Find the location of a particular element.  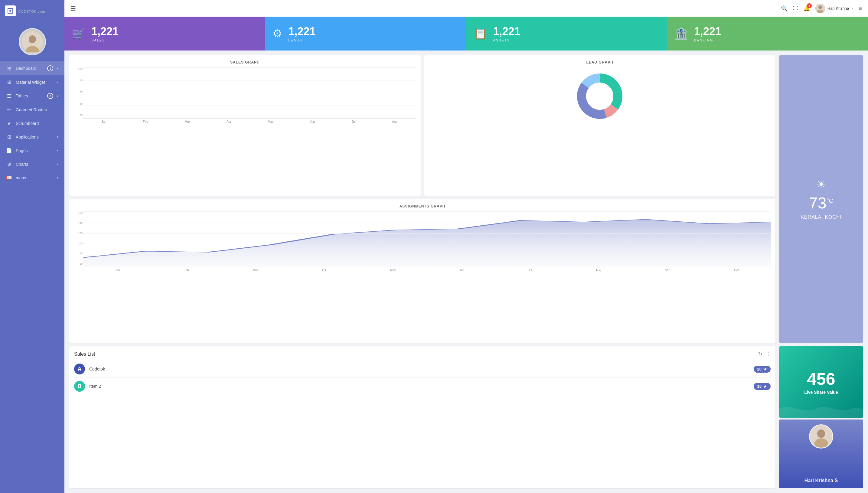

guarded-routes-icon: ✏ is located at coordinates (9, 110).